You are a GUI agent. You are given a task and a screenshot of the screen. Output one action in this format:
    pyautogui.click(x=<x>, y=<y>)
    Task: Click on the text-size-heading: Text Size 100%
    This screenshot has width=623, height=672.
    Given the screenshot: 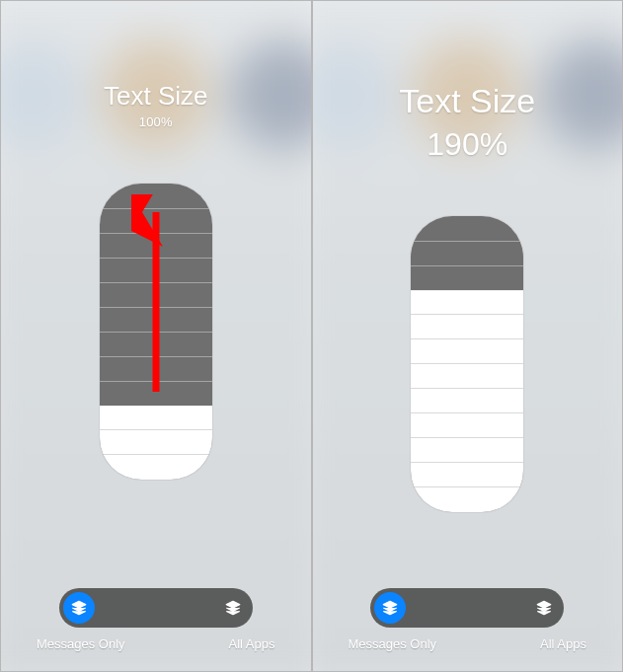 What is the action you would take?
    pyautogui.click(x=156, y=107)
    